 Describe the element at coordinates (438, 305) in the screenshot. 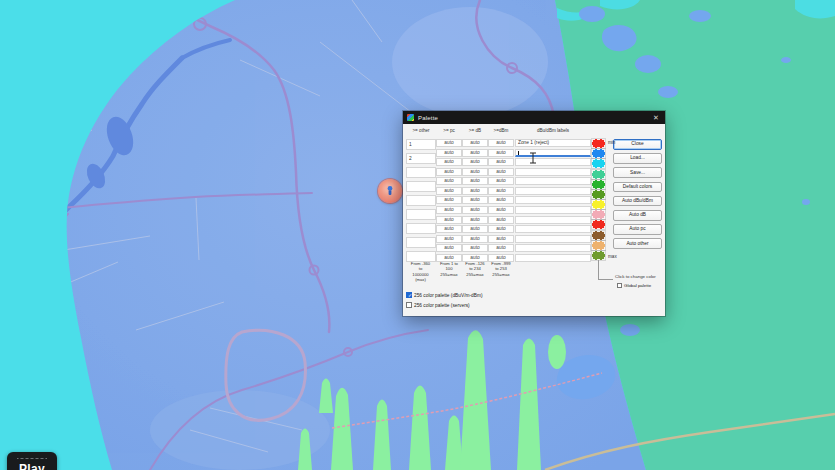

I see `palette-mode-servers-checkbox: 256 color palette (servers)` at that location.